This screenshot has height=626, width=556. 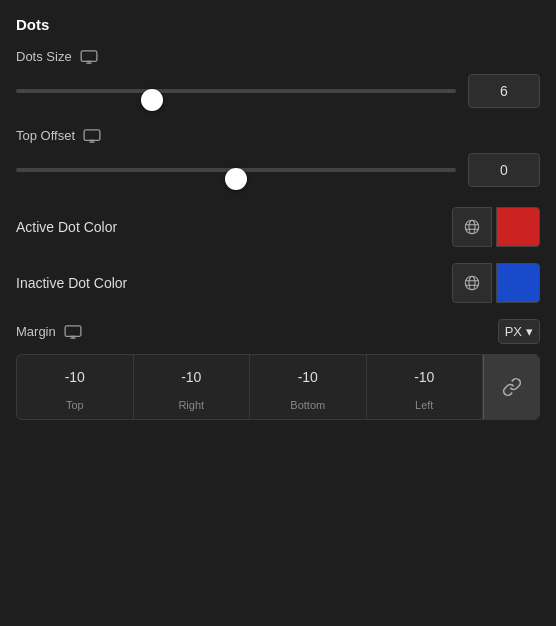 I want to click on top-offset-label: Top Offset, so click(x=278, y=136).